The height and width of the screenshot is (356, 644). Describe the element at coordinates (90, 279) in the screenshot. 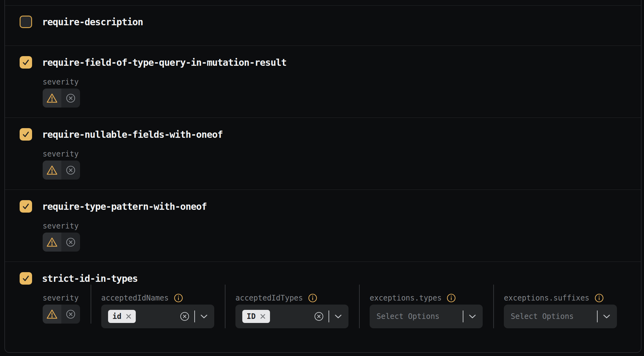

I see `rule-name: strict-id-in-types` at that location.